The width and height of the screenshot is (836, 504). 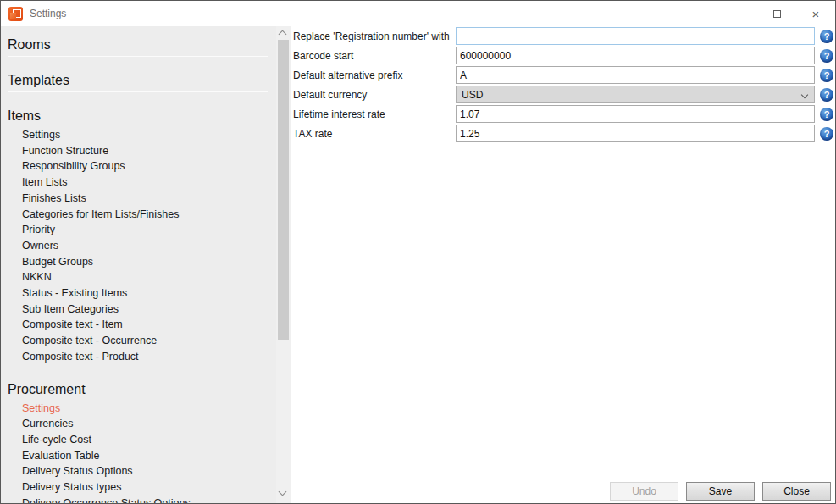 What do you see at coordinates (635, 75) in the screenshot?
I see `default-alternative-prefix-input` at bounding box center [635, 75].